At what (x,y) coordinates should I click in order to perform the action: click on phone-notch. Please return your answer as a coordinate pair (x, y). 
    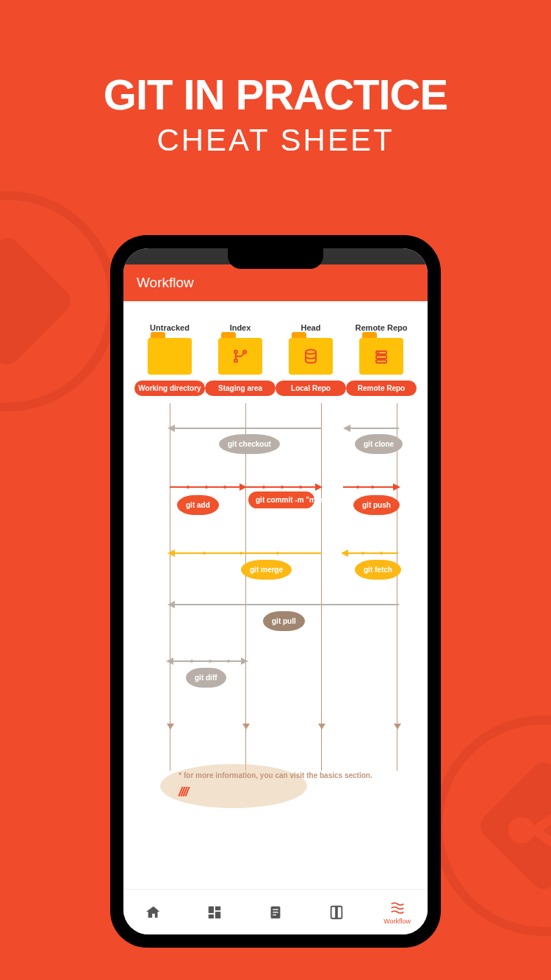
    Looking at the image, I should click on (276, 259).